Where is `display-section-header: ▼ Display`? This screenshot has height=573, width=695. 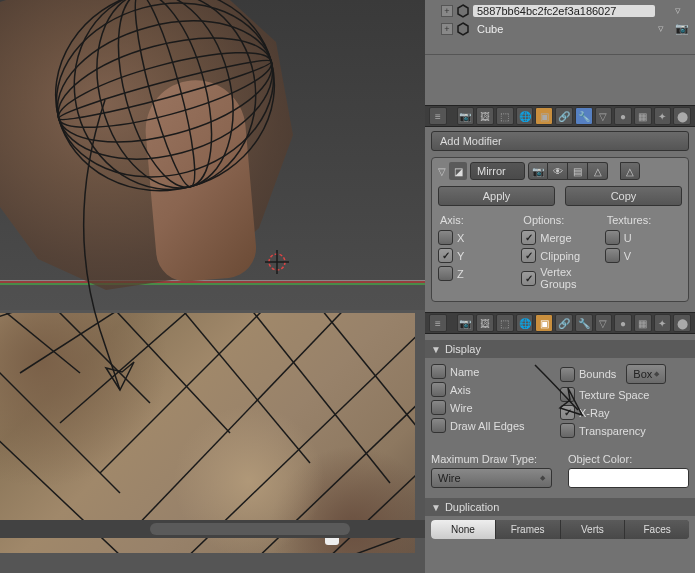
display-section-header: ▼ Display is located at coordinates (560, 349).